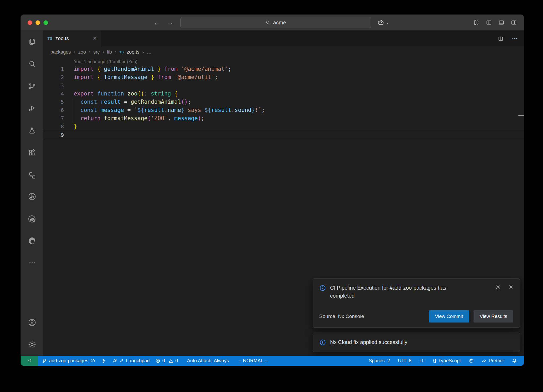 This screenshot has height=392, width=543. Describe the element at coordinates (399, 292) in the screenshot. I see `notification-message: CI Pipeline Execution for #add-zoo-packa…` at that location.